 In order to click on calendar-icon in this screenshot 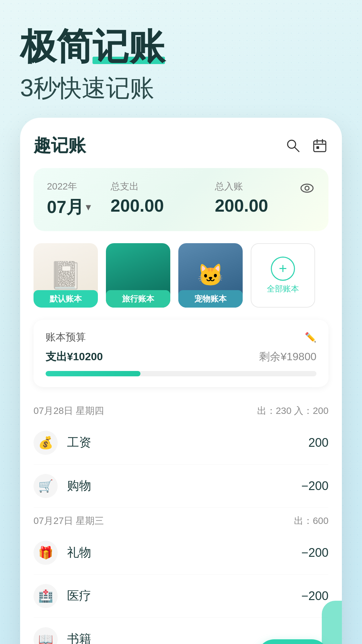, I will do `click(320, 146)`.